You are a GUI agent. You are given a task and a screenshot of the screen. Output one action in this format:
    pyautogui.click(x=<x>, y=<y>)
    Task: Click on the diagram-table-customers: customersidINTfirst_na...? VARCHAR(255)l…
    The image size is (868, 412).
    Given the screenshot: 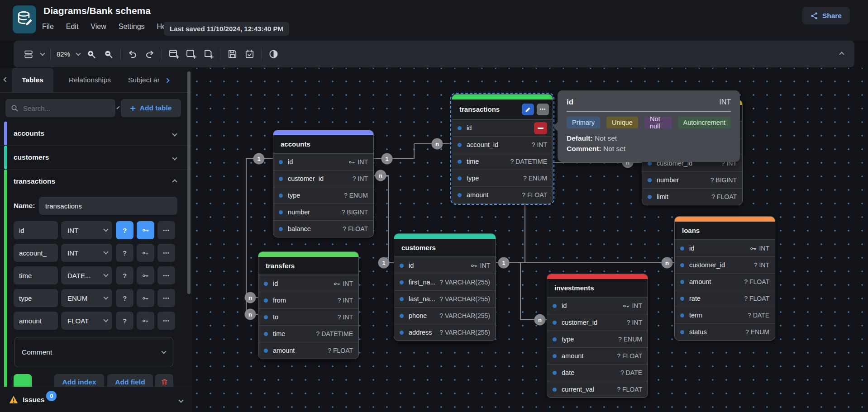 What is the action you would take?
    pyautogui.click(x=445, y=287)
    